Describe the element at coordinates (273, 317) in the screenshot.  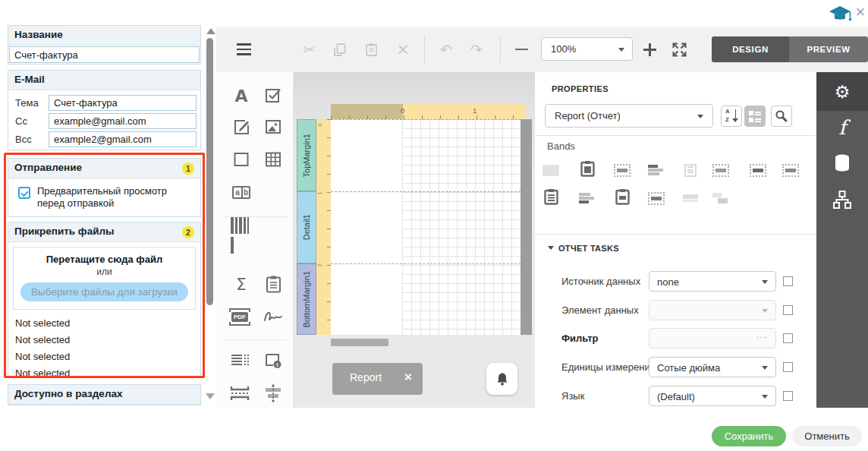
I see `signature-tool` at that location.